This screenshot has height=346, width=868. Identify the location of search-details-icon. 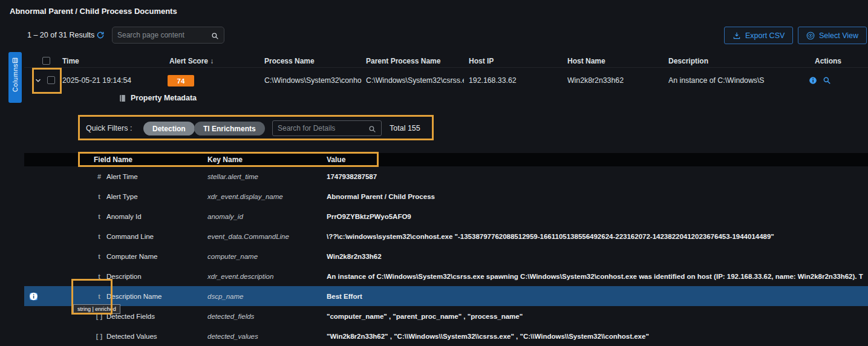
(827, 80).